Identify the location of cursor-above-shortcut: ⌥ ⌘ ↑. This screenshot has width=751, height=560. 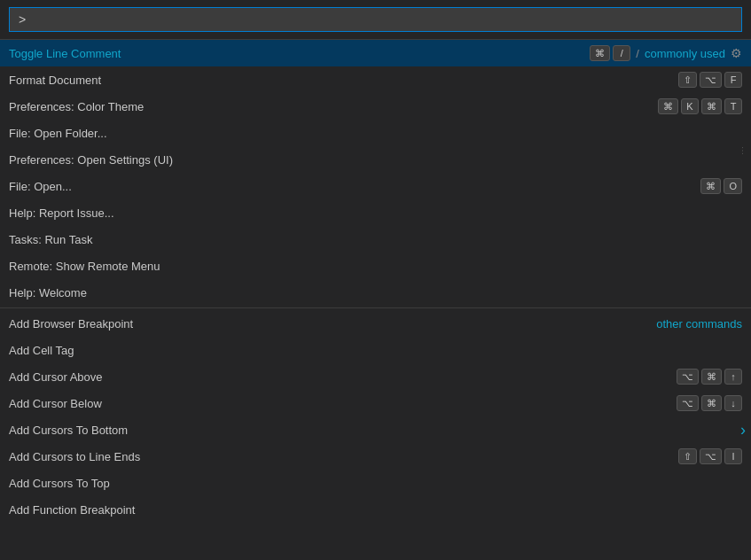
(709, 377).